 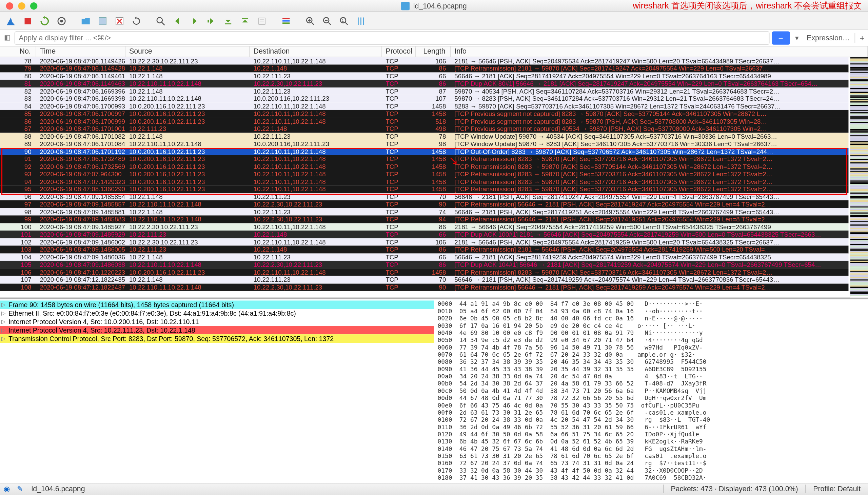 I want to click on status-profile: Profile: Default, so click(x=837, y=489).